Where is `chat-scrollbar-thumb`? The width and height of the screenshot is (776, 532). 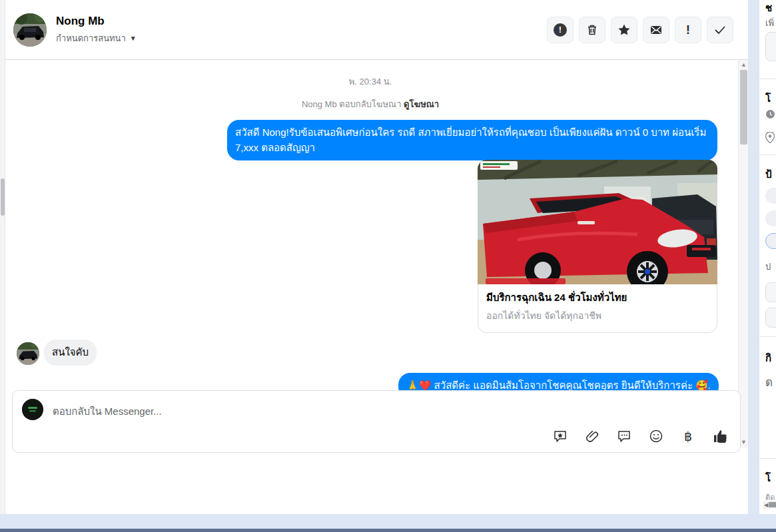 chat-scrollbar-thumb is located at coordinates (743, 107).